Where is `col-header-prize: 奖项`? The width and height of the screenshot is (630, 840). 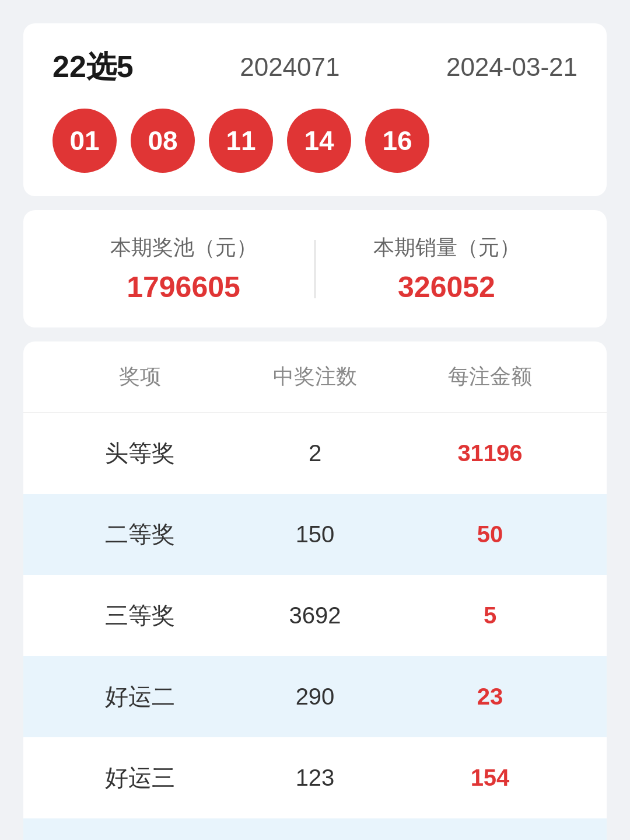 col-header-prize: 奖项 is located at coordinates (140, 377).